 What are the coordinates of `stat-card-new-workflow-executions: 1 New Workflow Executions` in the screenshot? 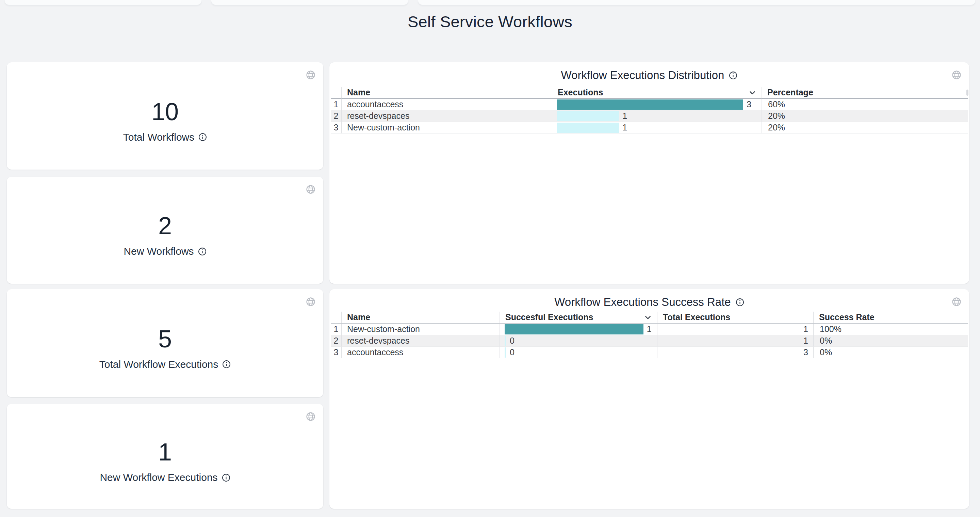 It's located at (165, 456).